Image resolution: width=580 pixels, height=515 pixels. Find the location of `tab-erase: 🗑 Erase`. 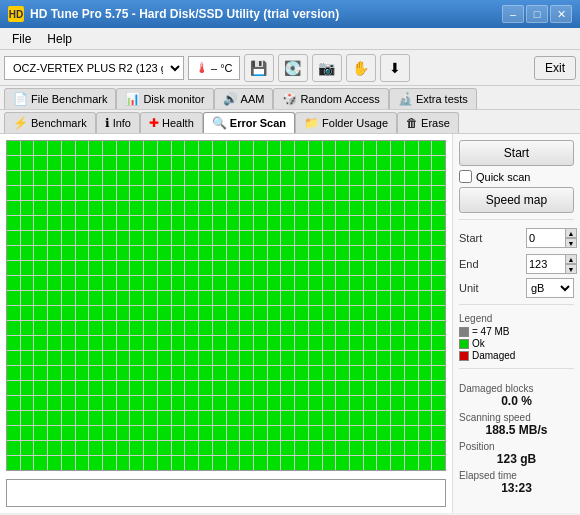

tab-erase: 🗑 Erase is located at coordinates (428, 122).